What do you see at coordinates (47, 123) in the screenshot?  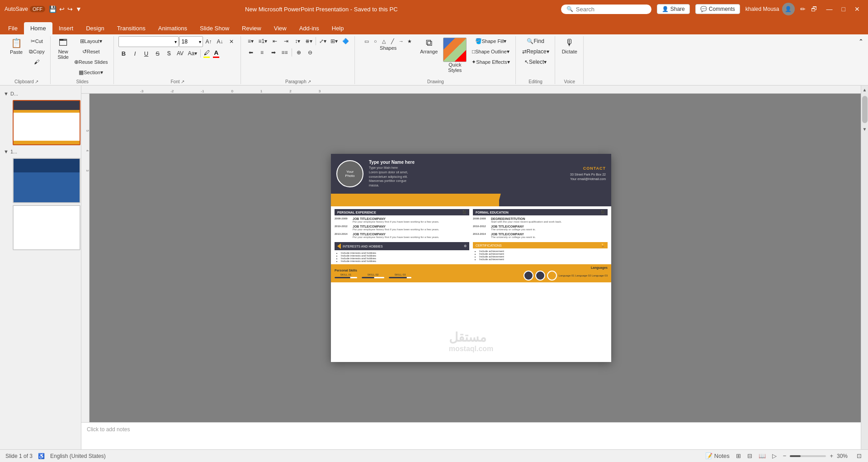 I see `slide-1-thumb` at bounding box center [47, 123].